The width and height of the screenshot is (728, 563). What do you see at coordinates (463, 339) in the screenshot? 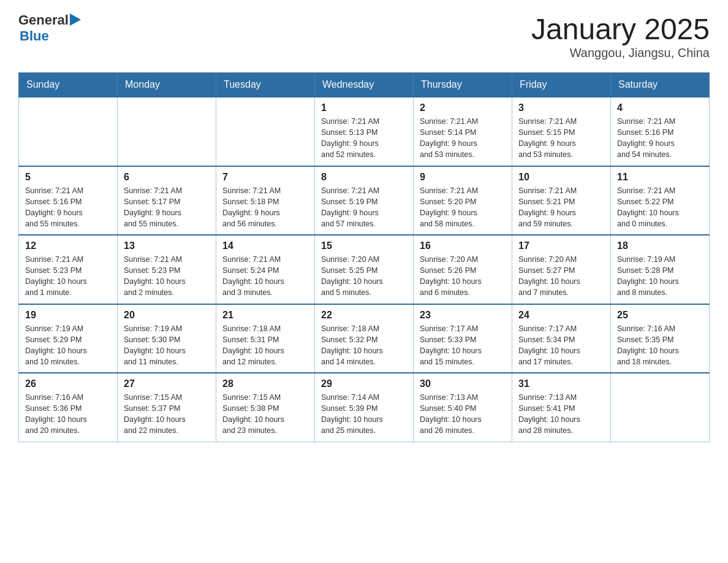
I see `calendar-day-23: 23Sunrise: 7:17 AMSunset: 5:33 PMDayligh…` at bounding box center [463, 339].